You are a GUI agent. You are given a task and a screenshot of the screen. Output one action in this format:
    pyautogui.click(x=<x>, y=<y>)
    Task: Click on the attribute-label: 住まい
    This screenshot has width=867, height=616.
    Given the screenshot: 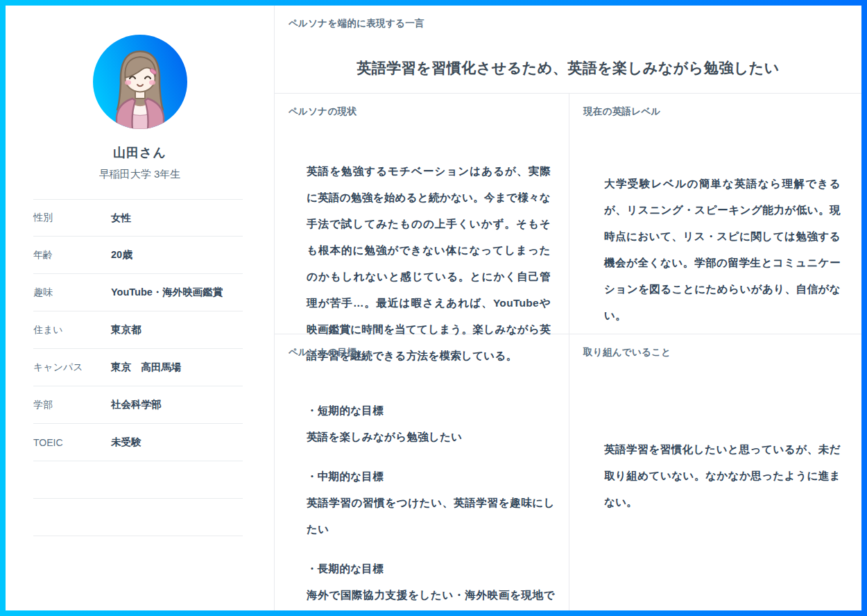 What is the action you would take?
    pyautogui.click(x=72, y=330)
    